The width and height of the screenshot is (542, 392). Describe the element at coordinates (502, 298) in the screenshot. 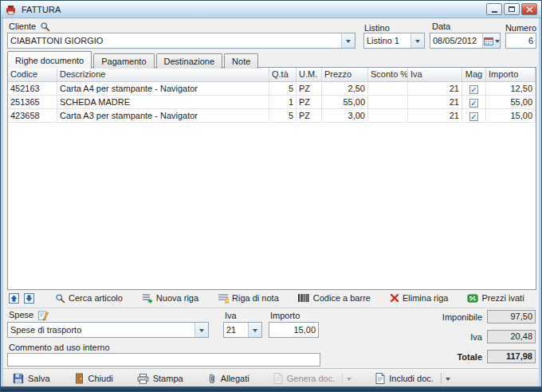

I see `prezzi-ivati-label: Prezzi ivati` at that location.